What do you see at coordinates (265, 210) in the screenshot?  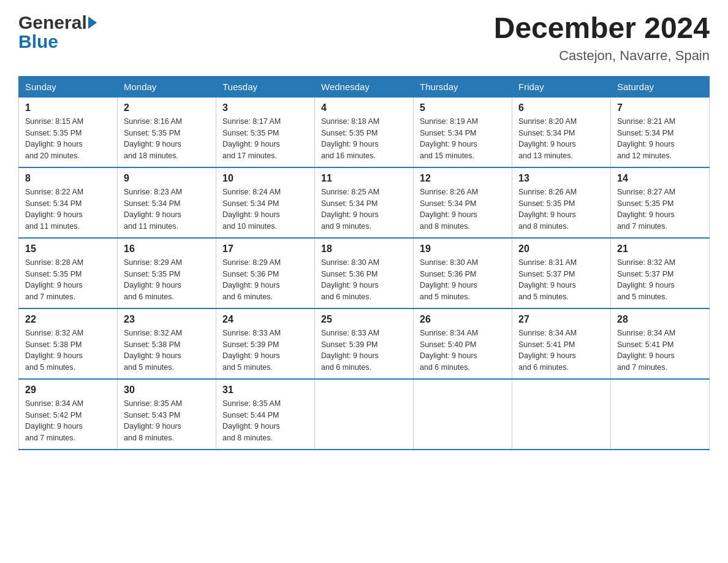 I see `day-info: Sunrise: 8:24 AMSunset: 5:34 PMDaylight:…` at bounding box center [265, 210].